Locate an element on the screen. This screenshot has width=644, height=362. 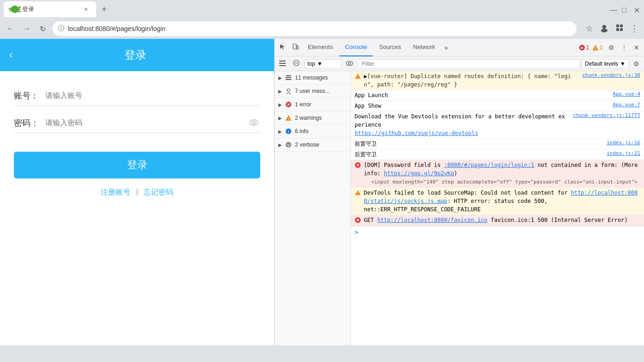
console-prompt-row: > is located at coordinates (497, 232).